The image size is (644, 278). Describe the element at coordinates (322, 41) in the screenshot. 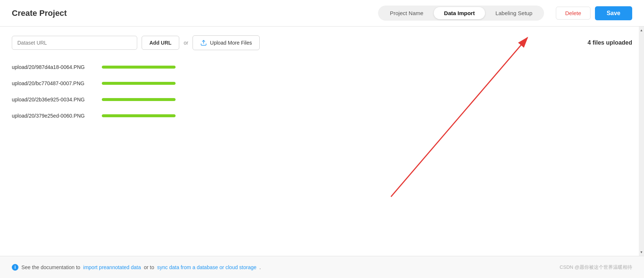

I see `url-bar: Add URL or Upload More Files 4 files upl…` at that location.